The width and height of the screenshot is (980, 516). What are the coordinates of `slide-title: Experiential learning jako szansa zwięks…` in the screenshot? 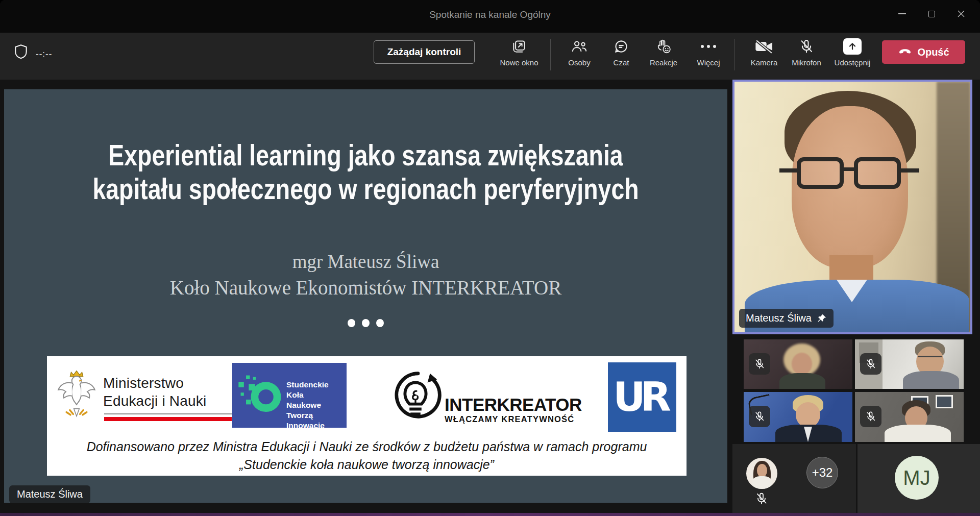 It's located at (365, 172).